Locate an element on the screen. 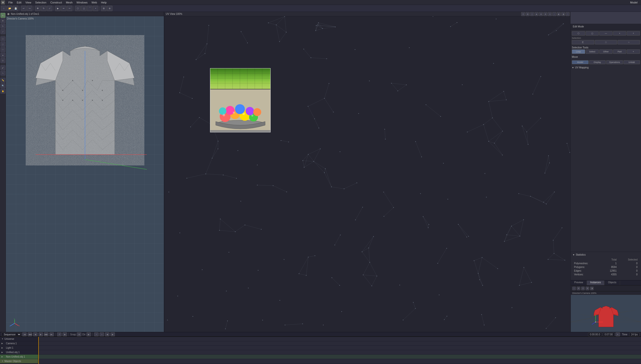 Image resolution: width=641 pixels, height=364 pixels. toolbar-undo: ↩ is located at coordinates (24, 8).